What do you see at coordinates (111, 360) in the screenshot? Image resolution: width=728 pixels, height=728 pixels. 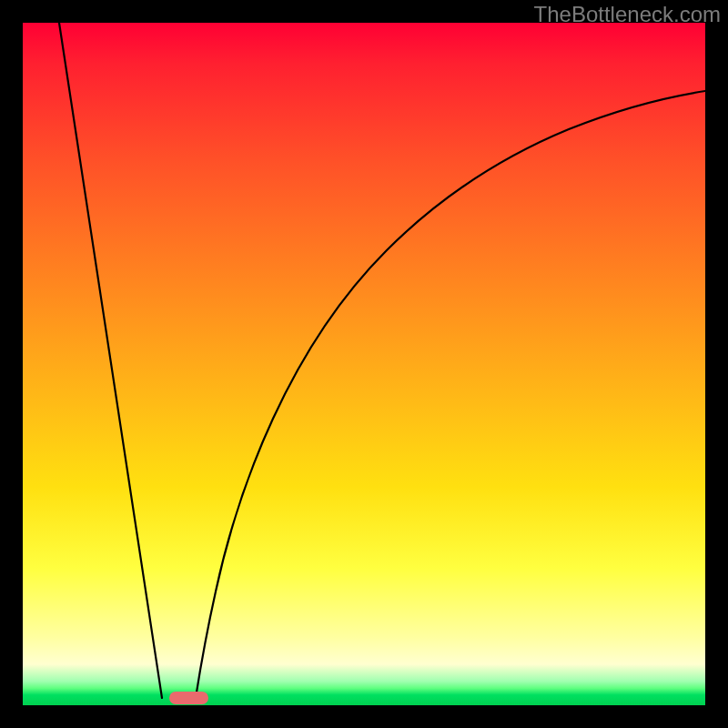 I see `curve-left-line` at bounding box center [111, 360].